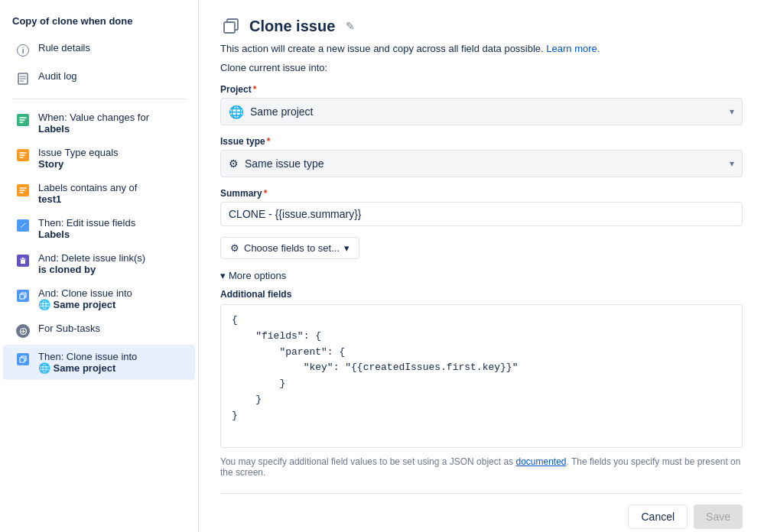 The image size is (764, 532). I want to click on sidebar-item-condition1: Issue Type equals Story, so click(99, 158).